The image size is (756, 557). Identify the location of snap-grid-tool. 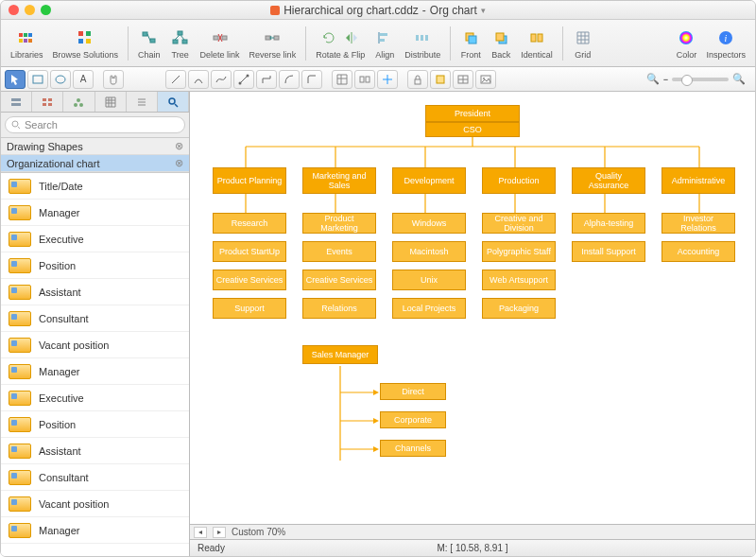
(342, 79).